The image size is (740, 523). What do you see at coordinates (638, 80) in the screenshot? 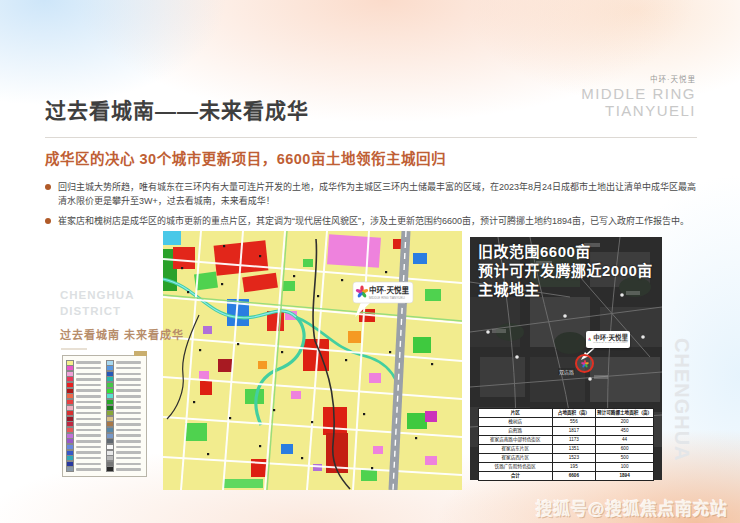
I see `brand-name-cn: 中环·天悦里` at bounding box center [638, 80].